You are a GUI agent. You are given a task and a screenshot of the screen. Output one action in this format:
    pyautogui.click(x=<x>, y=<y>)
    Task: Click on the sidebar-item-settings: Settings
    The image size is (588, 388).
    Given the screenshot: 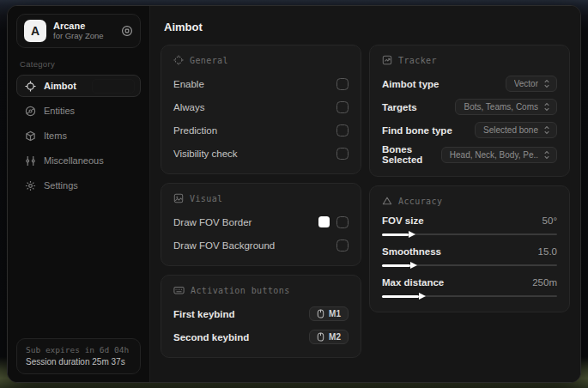 What is the action you would take?
    pyautogui.click(x=79, y=185)
    